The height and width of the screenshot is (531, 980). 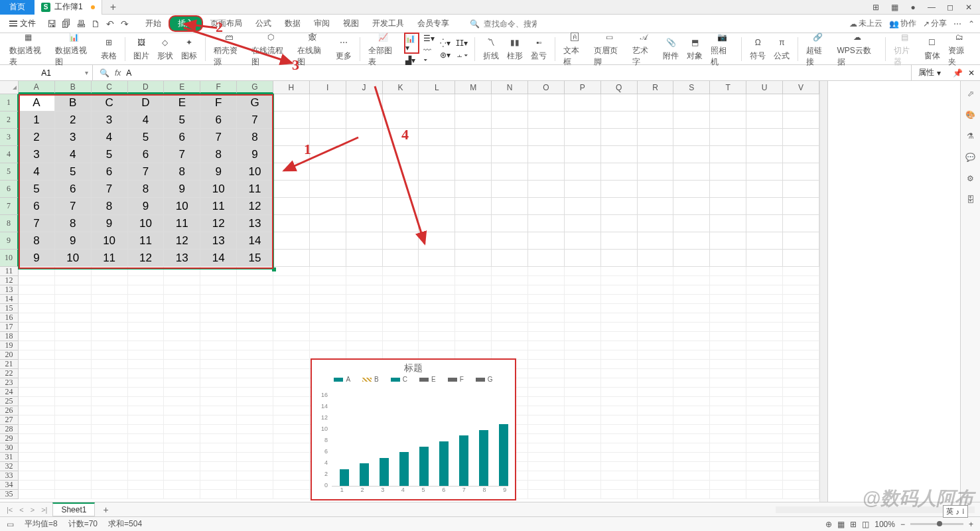 What do you see at coordinates (219, 299) in the screenshot?
I see `cell-F14` at bounding box center [219, 299].